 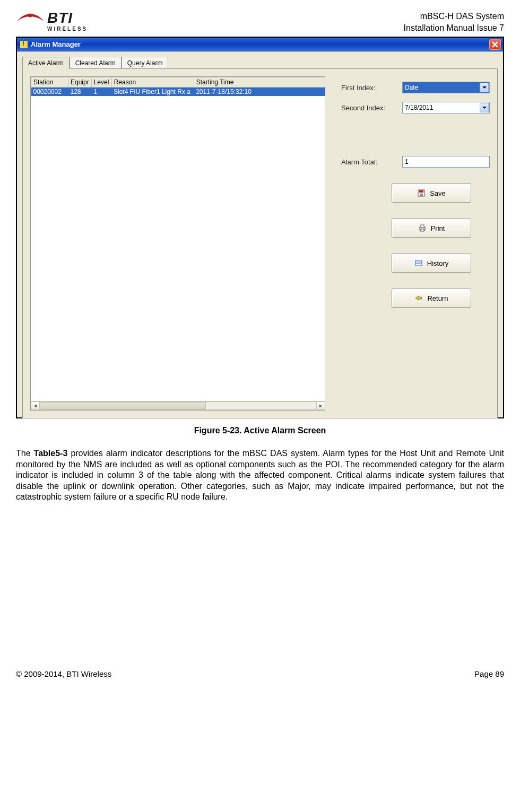 What do you see at coordinates (260, 475) in the screenshot?
I see `para-rest: provides alarm indicator descriptions fo…` at bounding box center [260, 475].